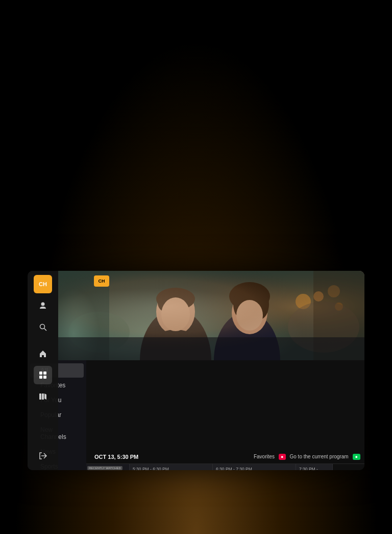  What do you see at coordinates (356, 457) in the screenshot?
I see `goto-badge: ●` at bounding box center [356, 457].